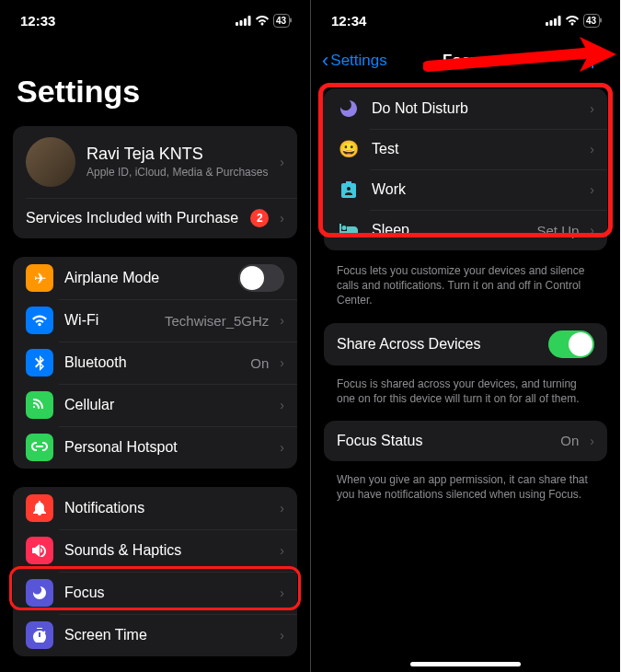  I want to click on bluetooth-label: Bluetooth, so click(152, 363).